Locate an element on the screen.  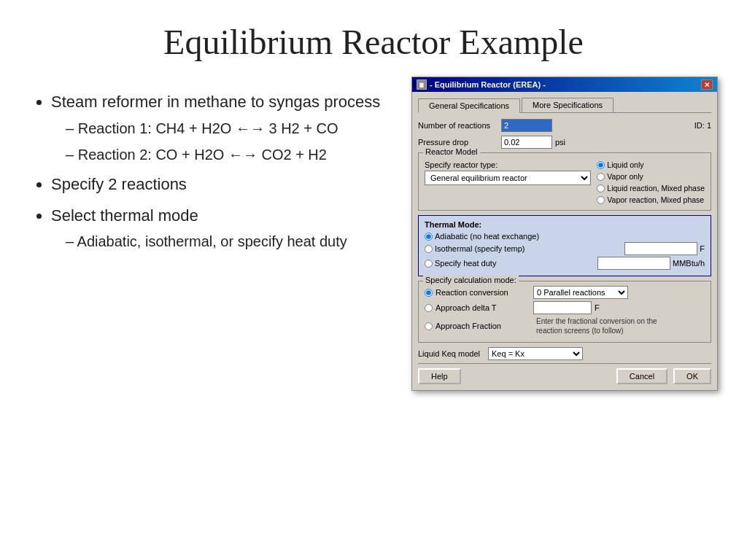
adiabatic-row: Adiabatic (no heat exchange) is located at coordinates (565, 236).